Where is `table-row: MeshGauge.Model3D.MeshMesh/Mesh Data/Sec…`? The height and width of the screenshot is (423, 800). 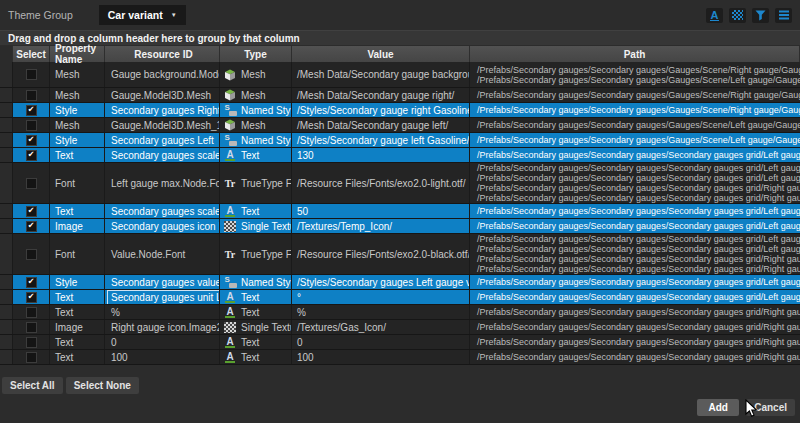 table-row: MeshGauge.Model3D.MeshMesh/Mesh Data/Sec… is located at coordinates (400, 96).